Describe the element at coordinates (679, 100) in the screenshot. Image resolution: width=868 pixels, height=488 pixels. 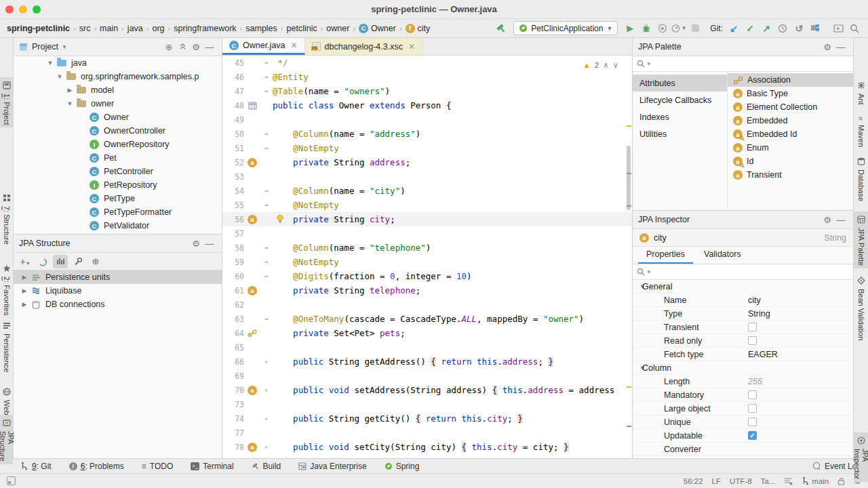
I see `palette-category-lifecycle-callbacks: Lifecycle Callbacks` at that location.